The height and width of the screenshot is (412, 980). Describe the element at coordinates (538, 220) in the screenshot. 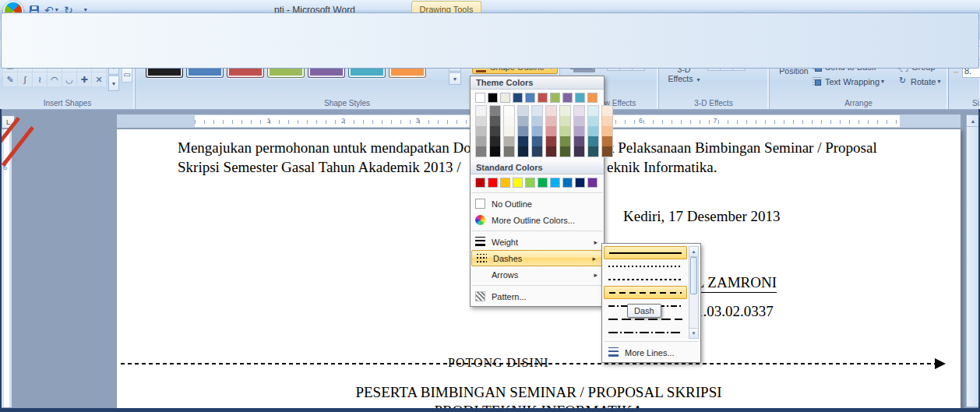

I see `menu-item-more-outline-colors: More Outline Colors...` at that location.